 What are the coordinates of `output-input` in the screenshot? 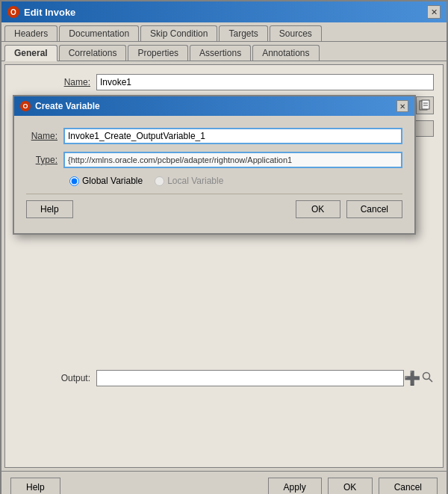 It's located at (250, 378).